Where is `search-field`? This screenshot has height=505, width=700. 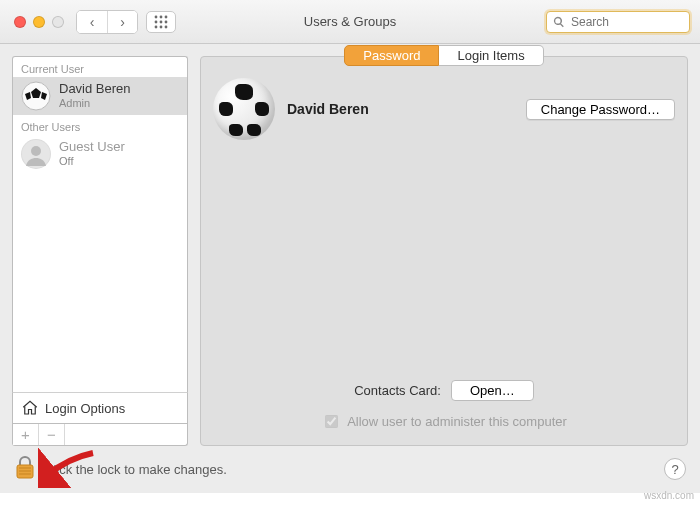
search-field is located at coordinates (618, 22).